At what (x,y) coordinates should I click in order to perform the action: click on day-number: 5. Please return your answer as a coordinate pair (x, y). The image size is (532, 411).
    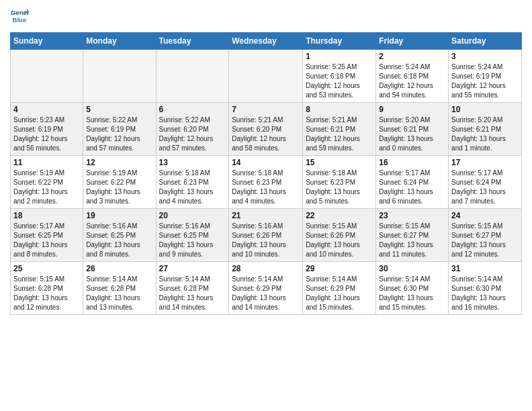
    Looking at the image, I should click on (120, 109).